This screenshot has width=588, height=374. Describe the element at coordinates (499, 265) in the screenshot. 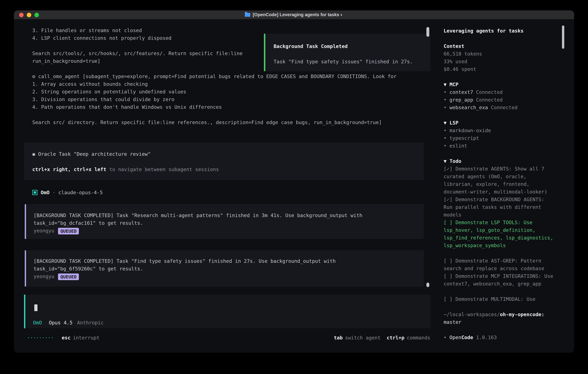

I see `todo-item: [ ] Demonstrate AST-GREP: Pattern search…` at that location.